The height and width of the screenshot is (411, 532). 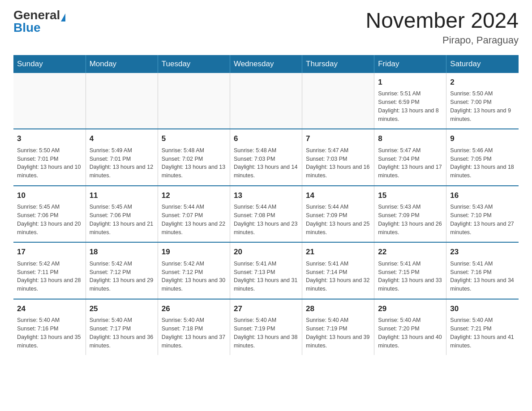 What do you see at coordinates (49, 327) in the screenshot?
I see `day-cell: 24Sunrise: 5:40 AMSunset: 7:16 PMDayligh…` at bounding box center [49, 327].